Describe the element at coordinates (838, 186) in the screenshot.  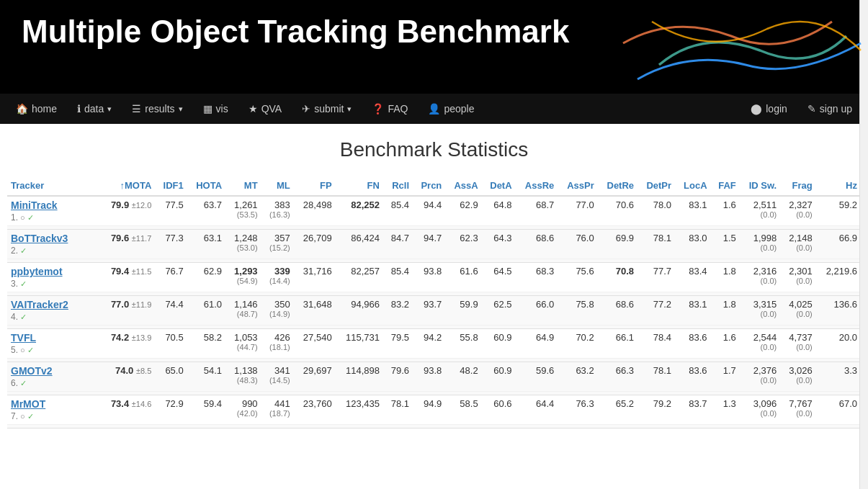
I see `col-hz: Hz` at that location.